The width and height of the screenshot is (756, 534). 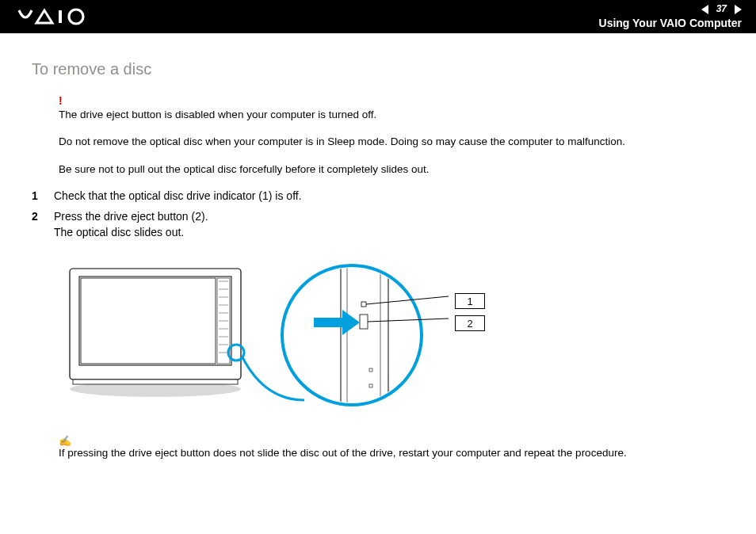 I want to click on zoom-circle, so click(x=365, y=335).